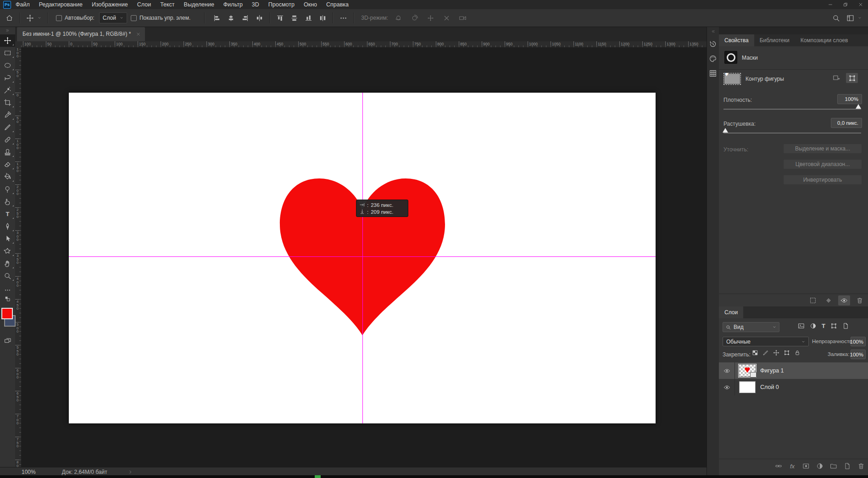 The width and height of the screenshot is (868, 478). I want to click on hand-tool, so click(7, 263).